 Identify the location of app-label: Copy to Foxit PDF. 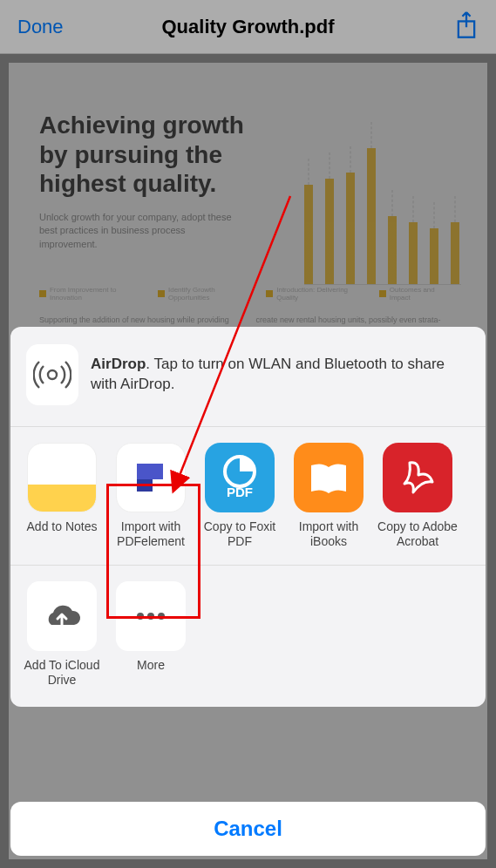
(240, 534).